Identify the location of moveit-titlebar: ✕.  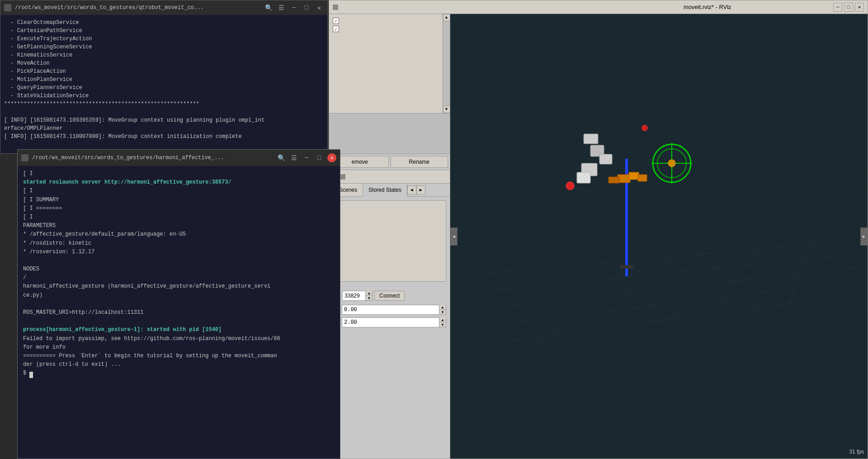
(390, 177).